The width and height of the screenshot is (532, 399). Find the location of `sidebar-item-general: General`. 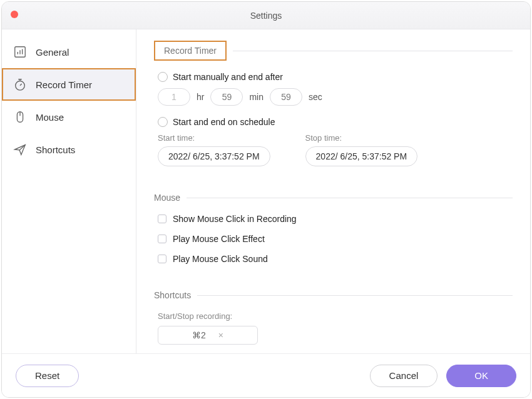

sidebar-item-general: General is located at coordinates (69, 52).